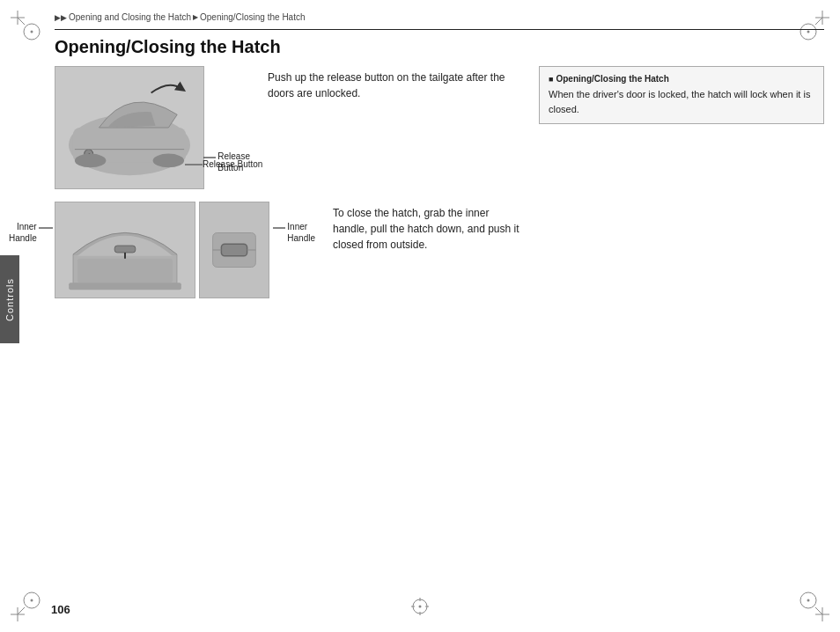 The width and height of the screenshot is (840, 632). Describe the element at coordinates (61, 18) in the screenshot. I see `breadcrumb-arrow: ▶▶` at that location.